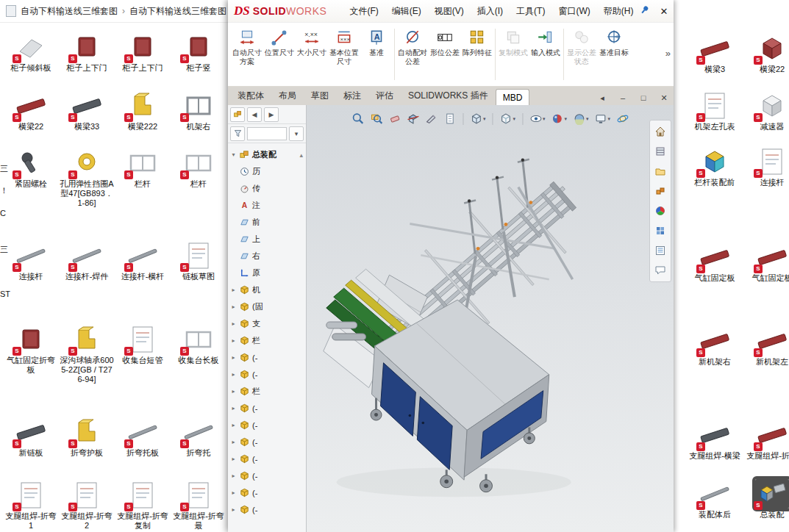 This screenshot has width=789, height=532. Describe the element at coordinates (614, 54) in the screenshot. I see `ribbon-button-11: 基准目标` at that location.